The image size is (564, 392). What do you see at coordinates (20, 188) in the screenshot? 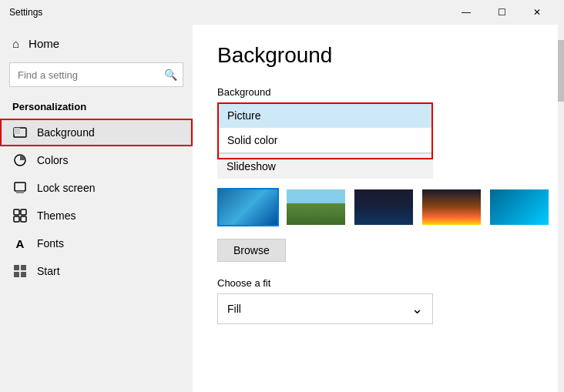
I see `lockscreen-icon` at bounding box center [20, 188].